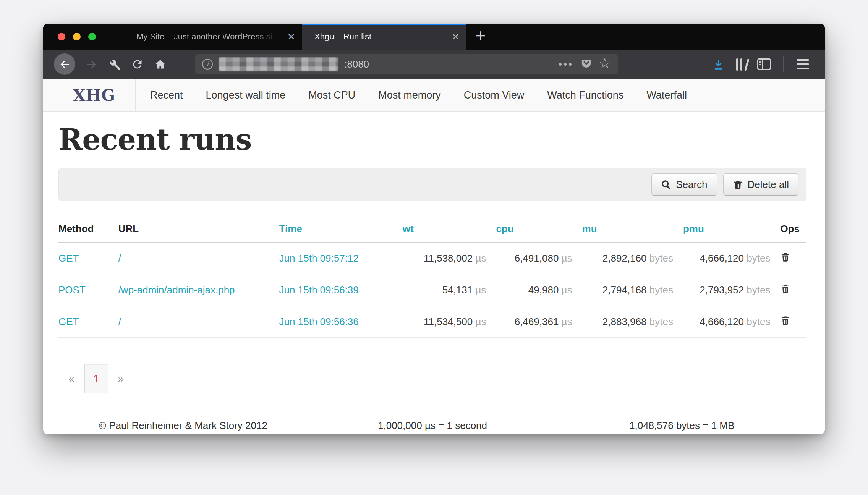  What do you see at coordinates (803, 64) in the screenshot?
I see `menu-button` at bounding box center [803, 64].